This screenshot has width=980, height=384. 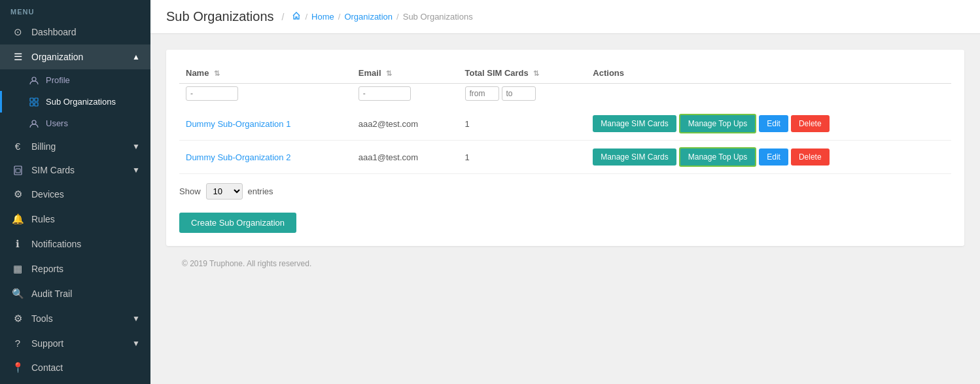 What do you see at coordinates (565, 73) in the screenshot?
I see `table-header-row: Name ⇅ Email ⇅ Total SIM Cards ⇅ Actio` at bounding box center [565, 73].